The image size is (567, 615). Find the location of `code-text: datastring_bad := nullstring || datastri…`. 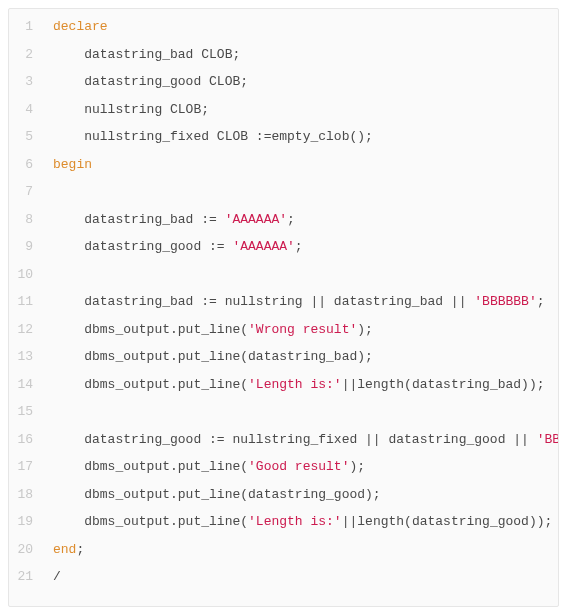

code-text: datastring_bad := nullstring || datastri… is located at coordinates (300, 302).